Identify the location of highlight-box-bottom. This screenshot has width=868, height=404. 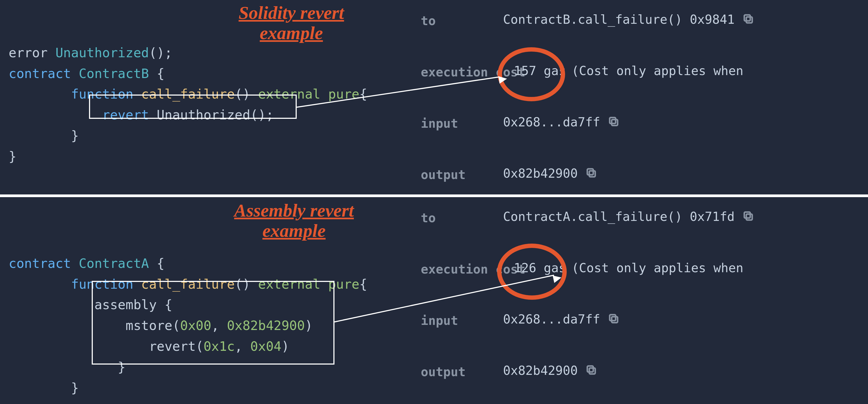
(213, 323).